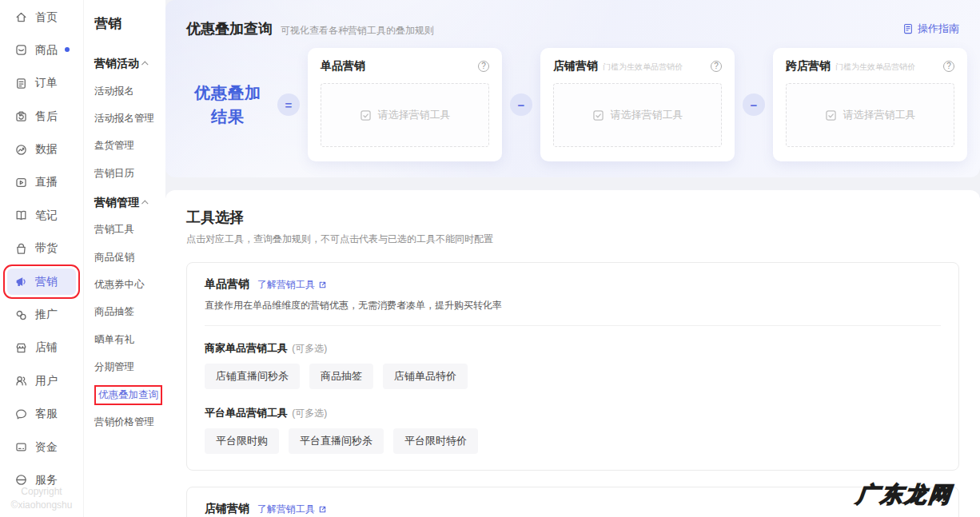 This screenshot has height=517, width=980. I want to click on stack-card-header: 店铺营销门槛为生效单品营销价?, so click(638, 66).